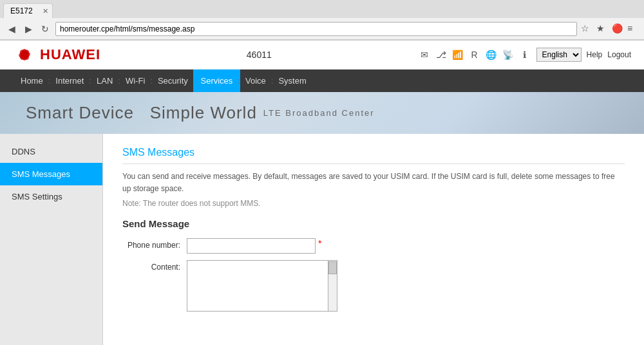 This screenshot has width=644, height=345. What do you see at coordinates (322, 81) in the screenshot?
I see `main-nav: Home : Internet : LAN : Wi-Fi : Security…` at bounding box center [322, 81].